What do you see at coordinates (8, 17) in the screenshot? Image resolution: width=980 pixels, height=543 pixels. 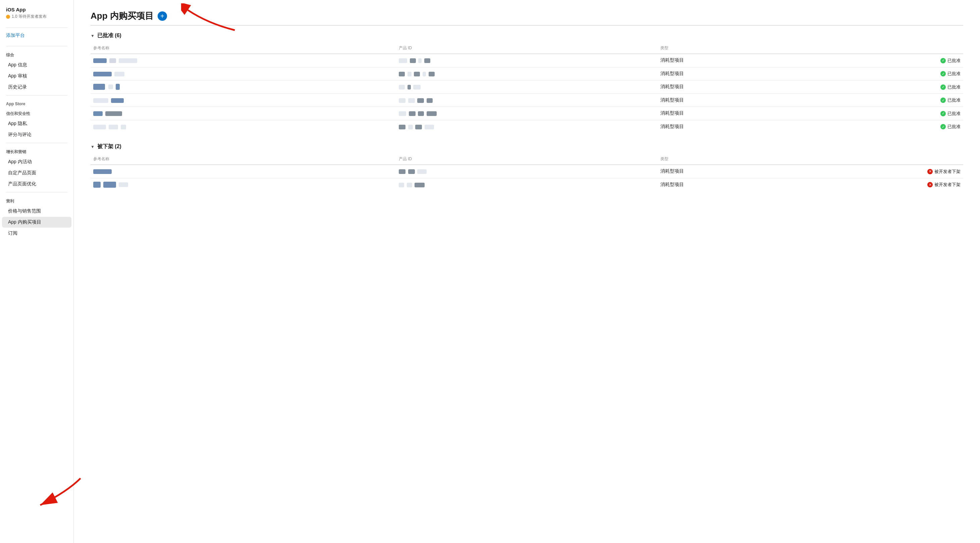 I see `version-dot-icon` at bounding box center [8, 17].